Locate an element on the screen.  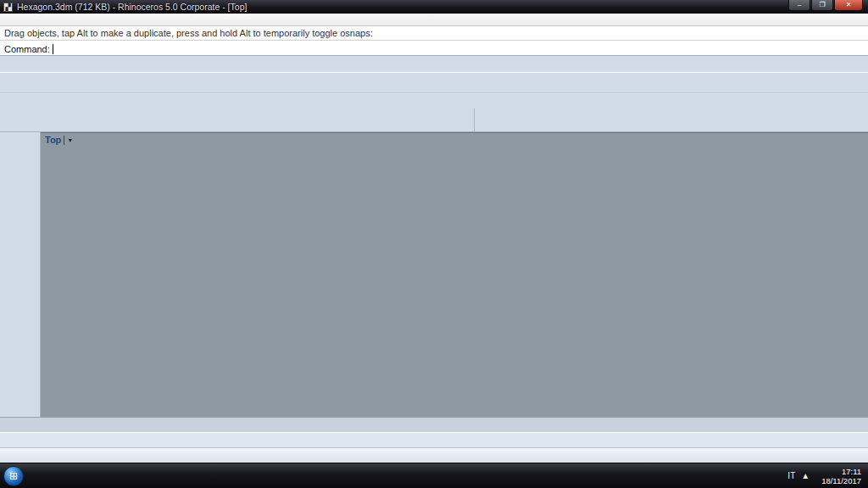
osnap-bar is located at coordinates (434, 440).